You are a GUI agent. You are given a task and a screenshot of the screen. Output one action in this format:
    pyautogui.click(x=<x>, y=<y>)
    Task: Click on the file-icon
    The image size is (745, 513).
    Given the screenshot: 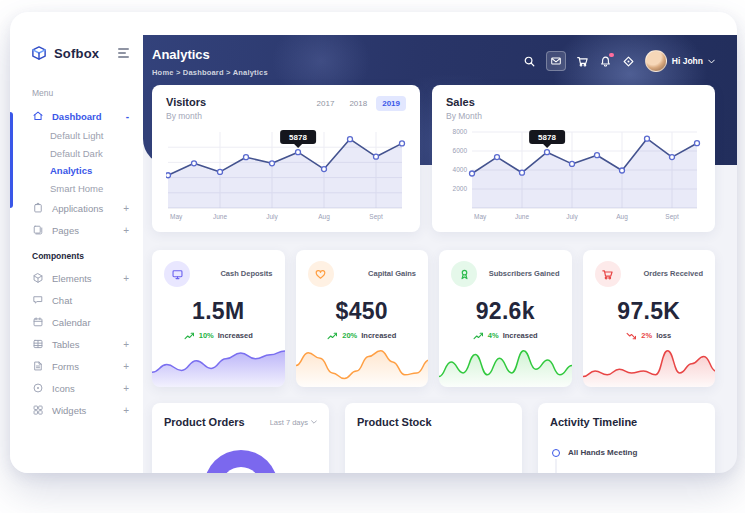 What is the action you would take?
    pyautogui.click(x=38, y=366)
    